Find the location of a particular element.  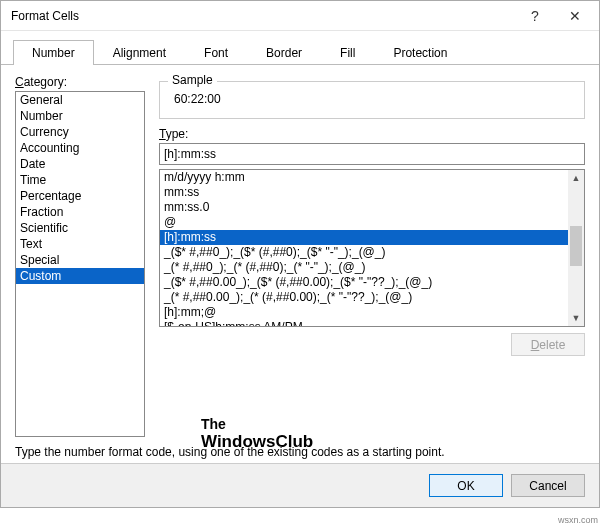

category-item: Percentage is located at coordinates (80, 196).